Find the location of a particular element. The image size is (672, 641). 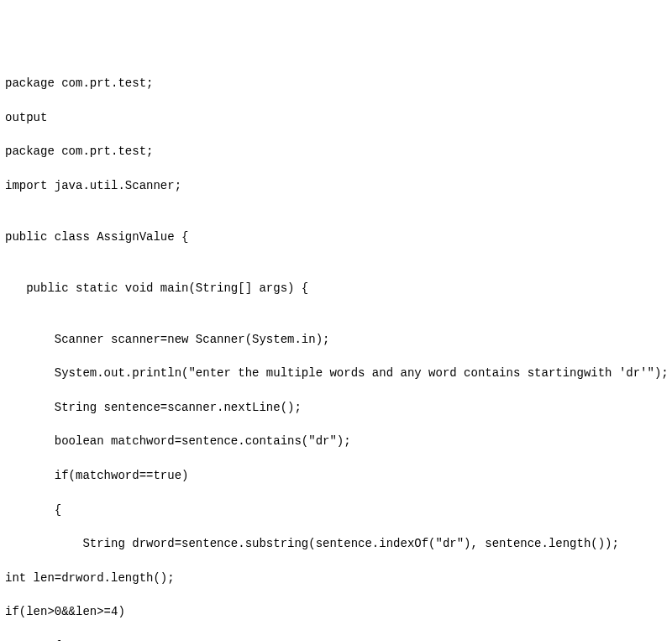

code-line: if(matchword==true) is located at coordinates (336, 475).